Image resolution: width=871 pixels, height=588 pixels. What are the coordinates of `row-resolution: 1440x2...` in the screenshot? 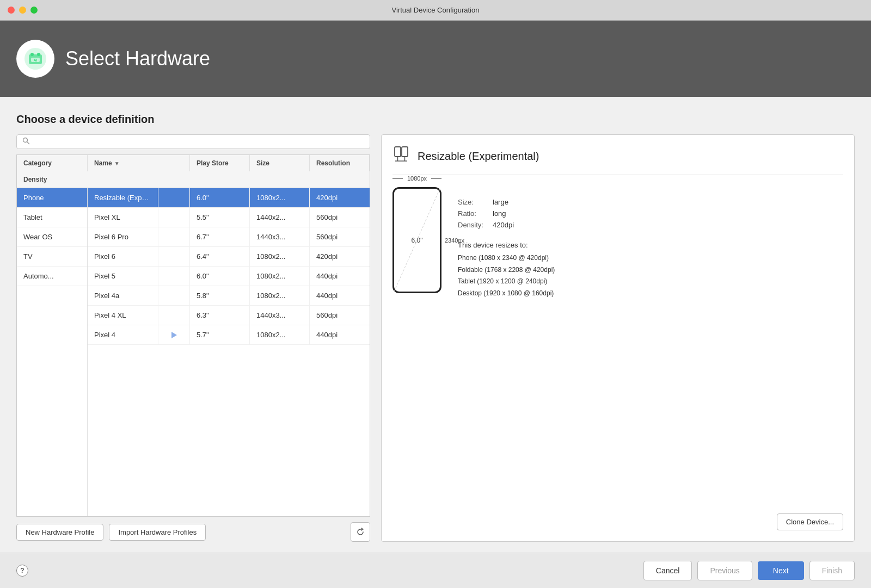 It's located at (280, 218).